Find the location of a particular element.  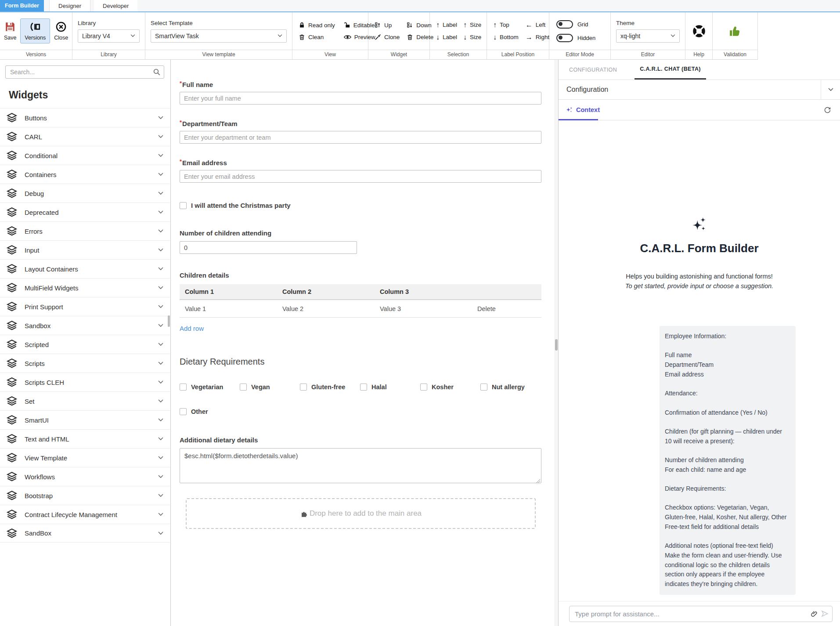

label-position-right-button: → Right is located at coordinates (537, 37).